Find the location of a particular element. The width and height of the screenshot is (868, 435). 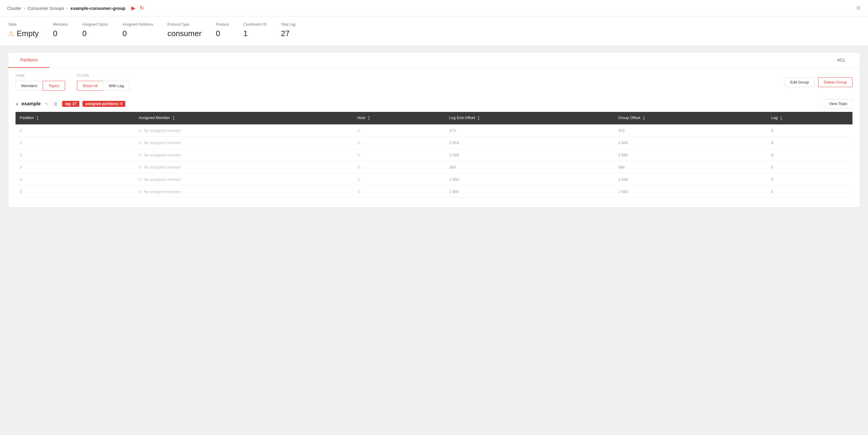

cell-log-end-offset-2: 3 089 is located at coordinates (530, 155).